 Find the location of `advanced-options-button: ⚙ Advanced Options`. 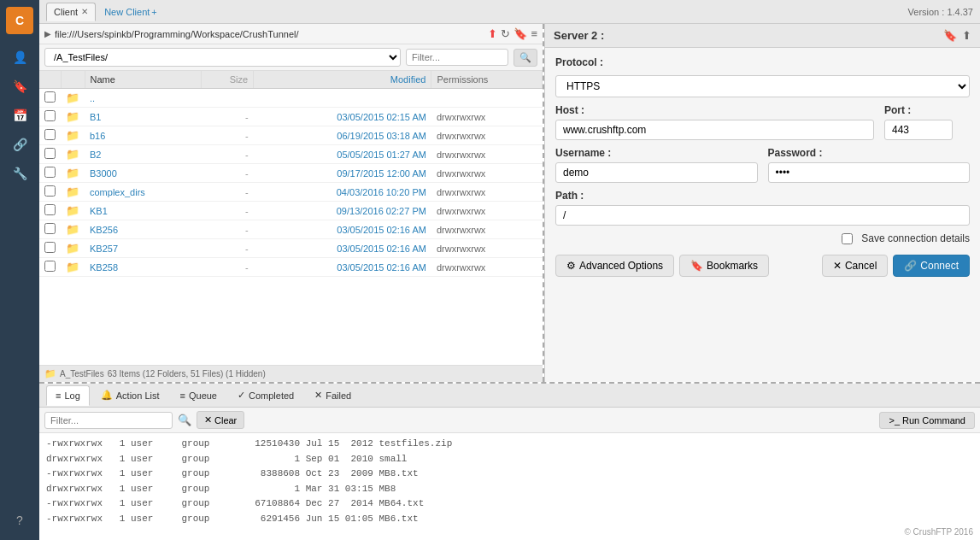

advanced-options-button: ⚙ Advanced Options is located at coordinates (615, 266).